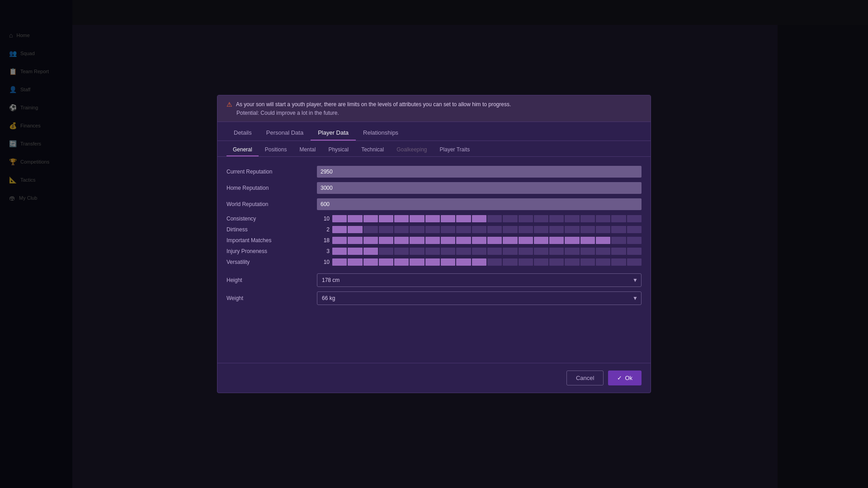  Describe the element at coordinates (333, 133) in the screenshot. I see `tab-player-data: Player Data` at that location.